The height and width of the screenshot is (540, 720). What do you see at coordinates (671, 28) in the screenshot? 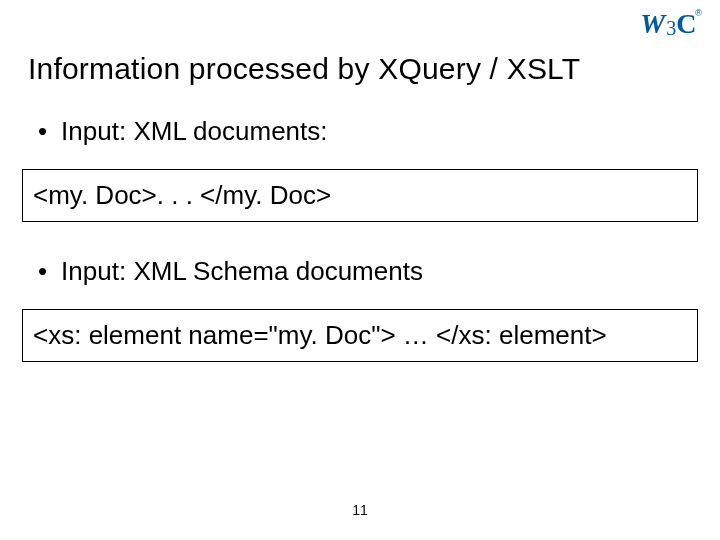
I see `logo-3: 3` at bounding box center [671, 28].